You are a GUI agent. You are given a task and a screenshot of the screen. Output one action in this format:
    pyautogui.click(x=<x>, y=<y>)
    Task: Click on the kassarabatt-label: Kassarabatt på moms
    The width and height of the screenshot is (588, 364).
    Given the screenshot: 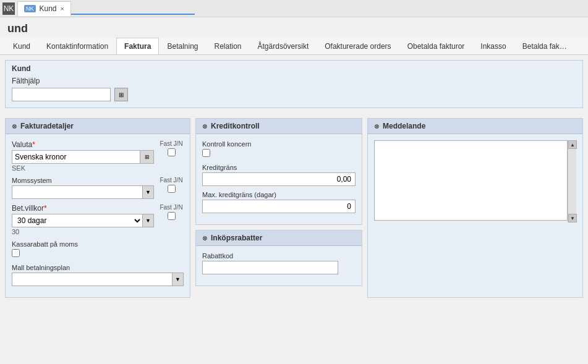 What is the action you would take?
    pyautogui.click(x=98, y=244)
    